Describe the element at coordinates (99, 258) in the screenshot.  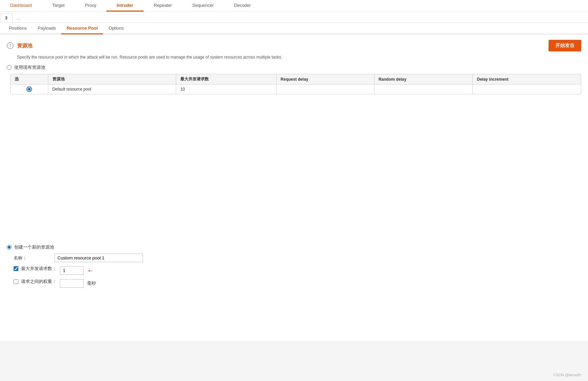
I see `name-input` at that location.